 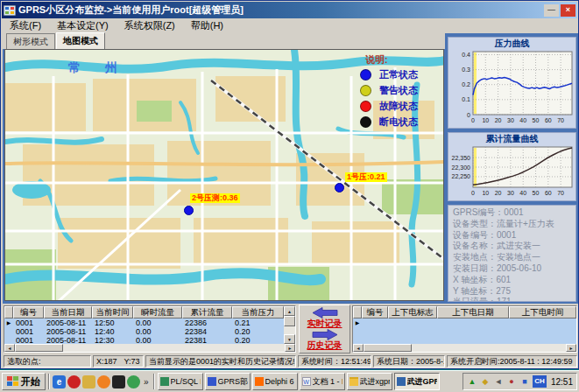 What do you see at coordinates (413, 312) in the screenshot?
I see `column-header: 上下电标志` at bounding box center [413, 312].